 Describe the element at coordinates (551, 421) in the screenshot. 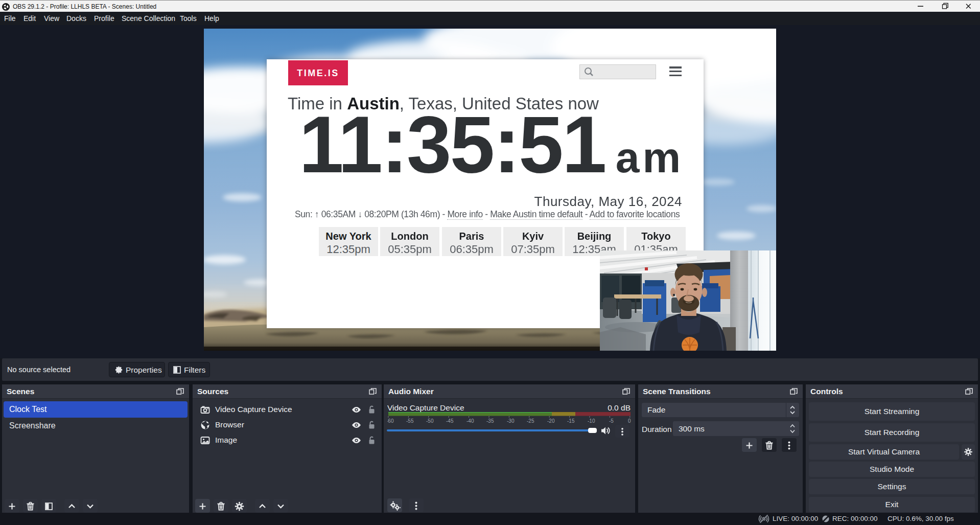

I see `svg-text: -20` at that location.